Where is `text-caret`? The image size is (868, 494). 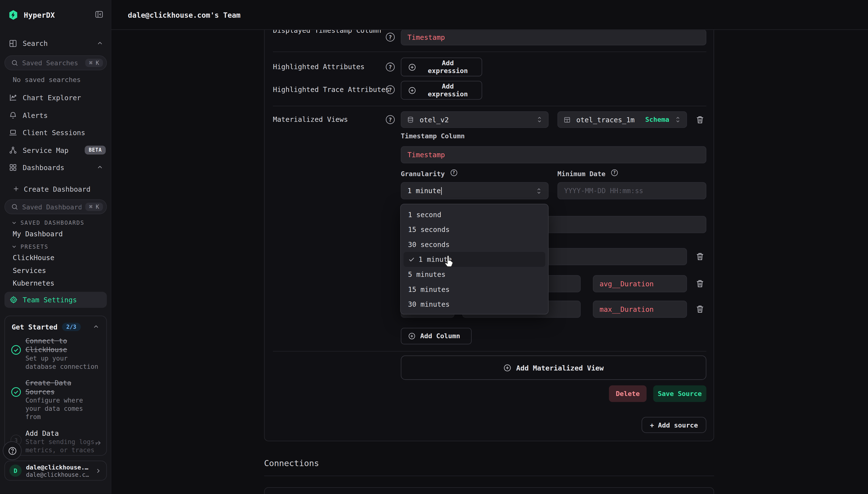
text-caret is located at coordinates (442, 191).